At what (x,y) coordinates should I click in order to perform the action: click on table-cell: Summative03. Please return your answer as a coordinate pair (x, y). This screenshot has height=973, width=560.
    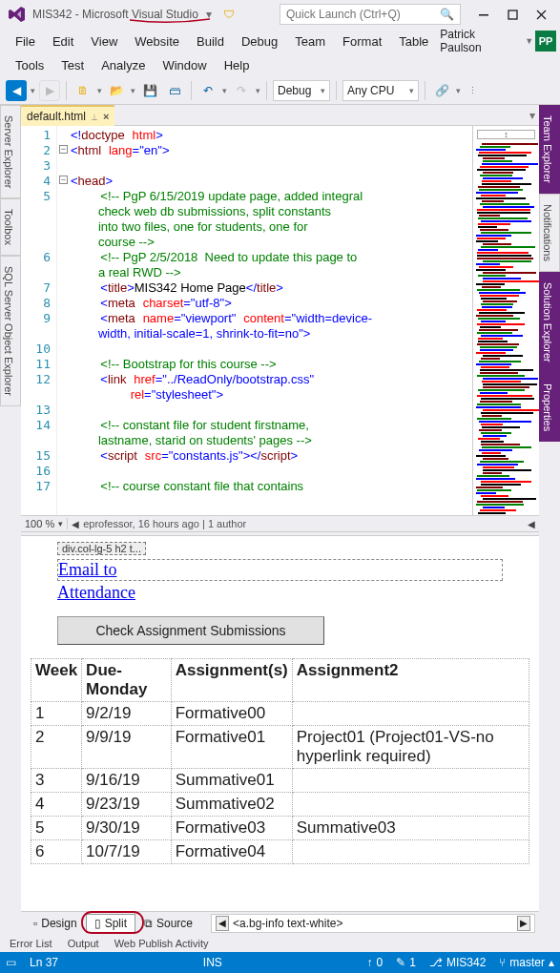
    Looking at the image, I should click on (410, 828).